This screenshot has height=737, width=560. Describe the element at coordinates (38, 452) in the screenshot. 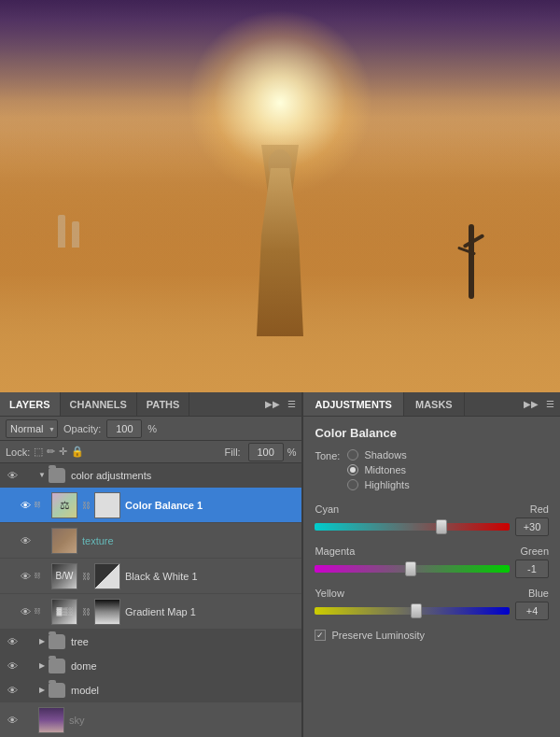

I see `lock-transparent-icon: ⬚` at that location.